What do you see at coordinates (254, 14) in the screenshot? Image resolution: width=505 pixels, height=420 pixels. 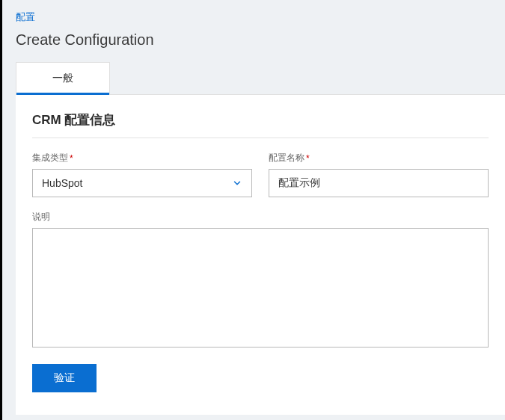 I see `breadcrumb: 配置` at bounding box center [254, 14].